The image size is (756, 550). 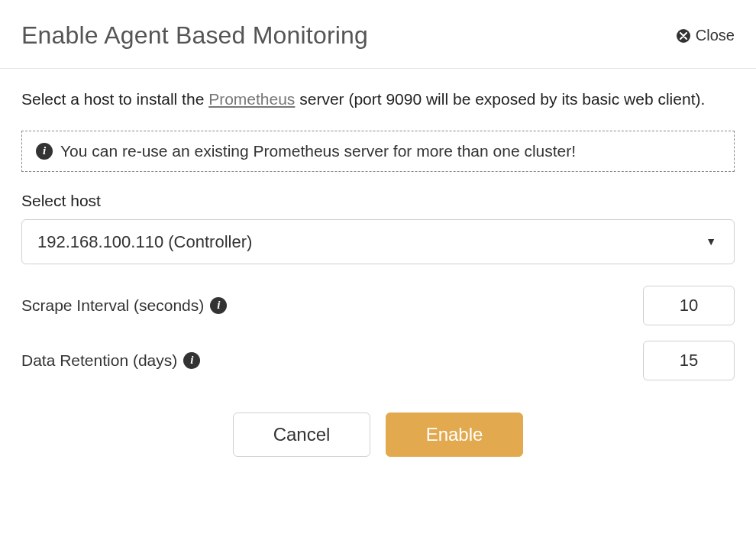 I want to click on prometheus-link: Prometheus, so click(x=252, y=99).